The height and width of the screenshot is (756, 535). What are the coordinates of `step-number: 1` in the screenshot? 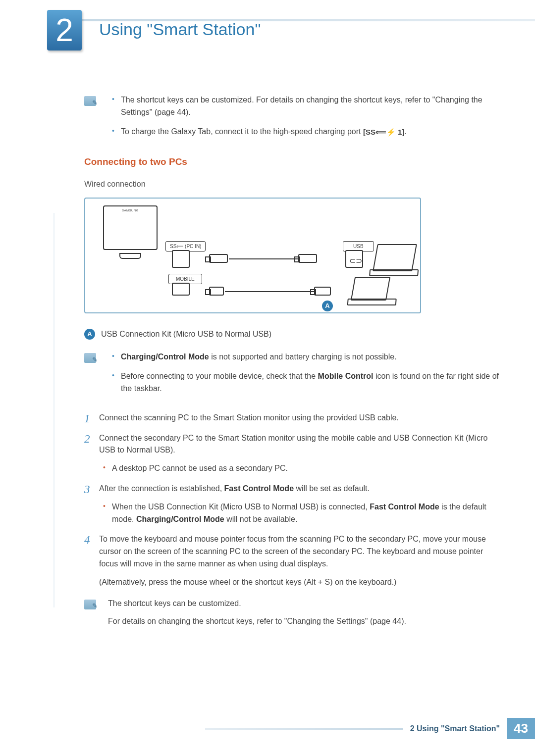 It's located at (87, 419).